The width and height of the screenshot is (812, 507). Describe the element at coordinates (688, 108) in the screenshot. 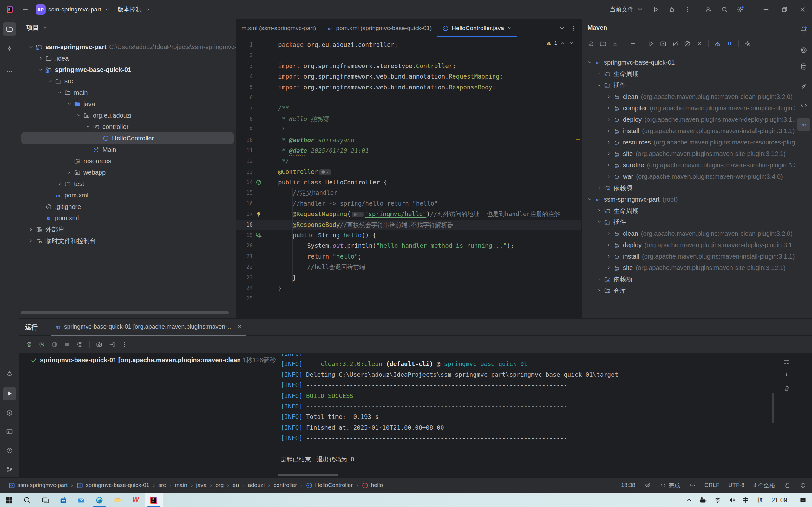

I see `maven-tree-row: mcompiler(org.apache.maven.plugins:maven…` at that location.